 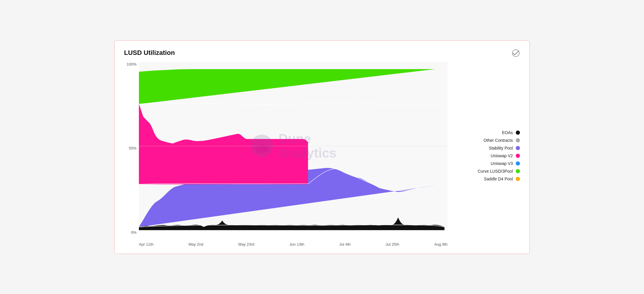 I want to click on legend-dot-curve, so click(x=518, y=171).